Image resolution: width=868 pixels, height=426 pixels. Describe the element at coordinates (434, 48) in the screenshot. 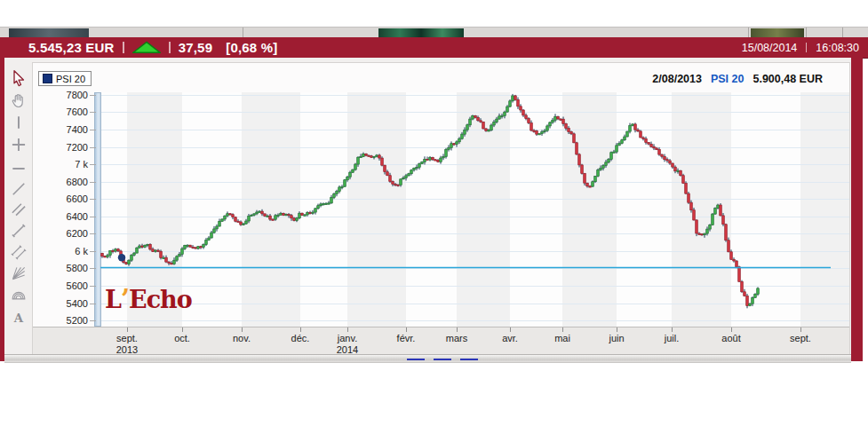

I see `quote-title-bar: 5.545,23 EUR 37,59 [0,68 %] 15/08/2014 1…` at that location.